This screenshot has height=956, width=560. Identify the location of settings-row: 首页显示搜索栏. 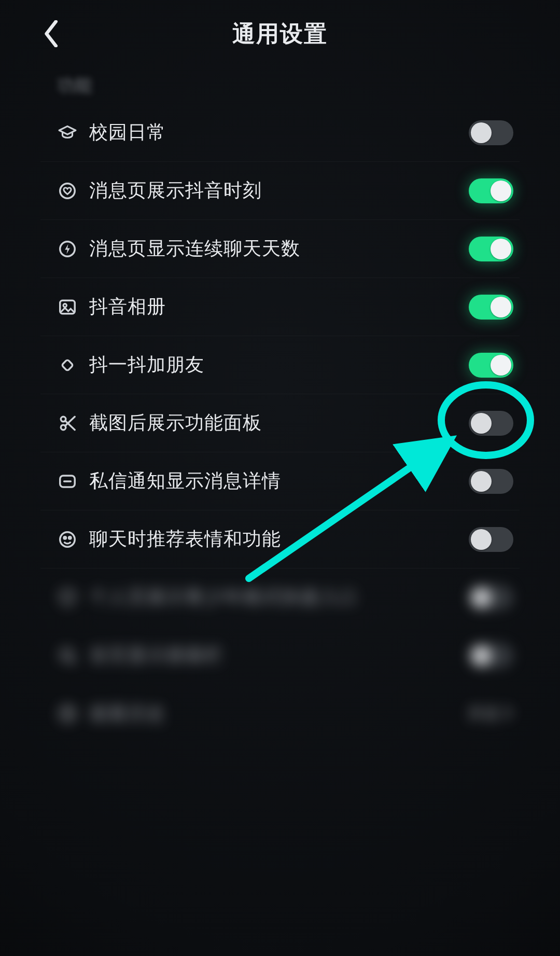
(280, 656).